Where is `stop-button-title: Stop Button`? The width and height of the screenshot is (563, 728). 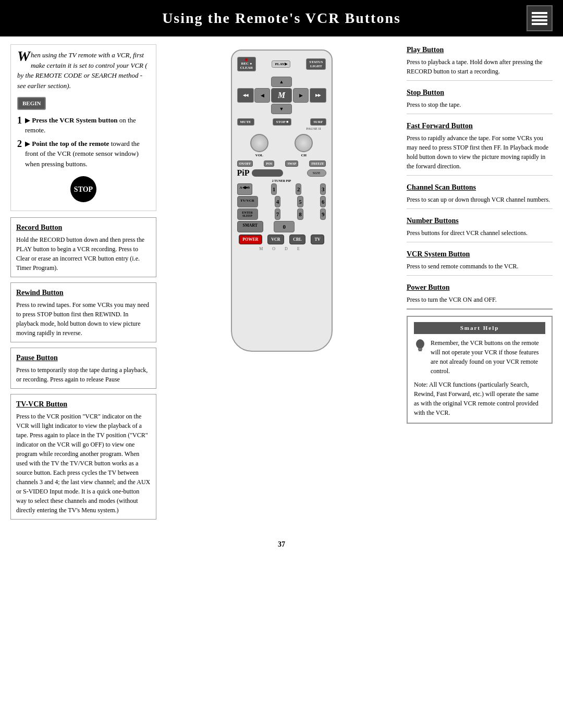 stop-button-title: Stop Button is located at coordinates (480, 93).